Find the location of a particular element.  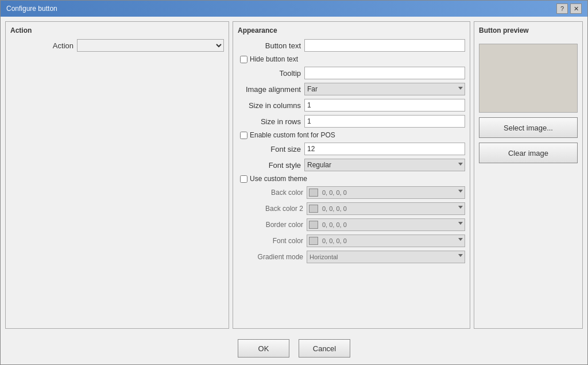

image-alignment-label: Image alignment is located at coordinates (269, 90).